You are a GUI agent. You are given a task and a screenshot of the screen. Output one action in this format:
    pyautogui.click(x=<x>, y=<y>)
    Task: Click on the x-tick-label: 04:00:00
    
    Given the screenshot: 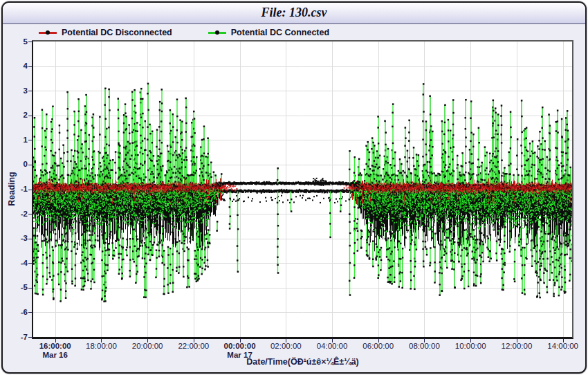 What is the action you would take?
    pyautogui.click(x=332, y=346)
    